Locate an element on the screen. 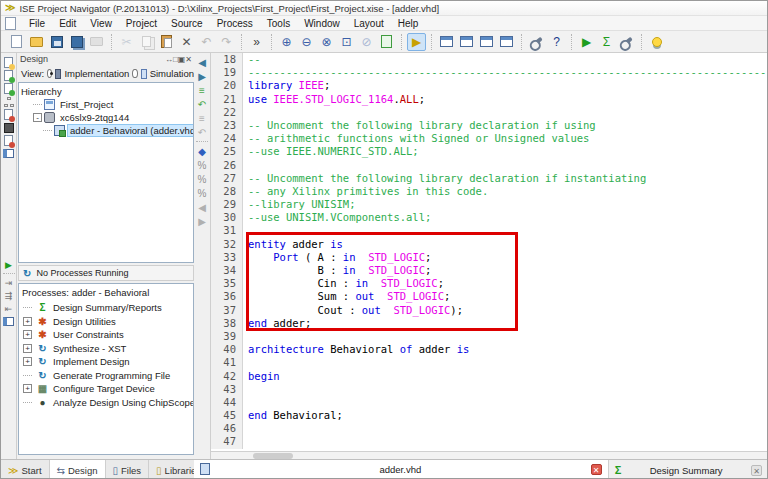 Image resolution: width=768 pixels, height=479 pixels. layout-restore-icon-button is located at coordinates (506, 42).